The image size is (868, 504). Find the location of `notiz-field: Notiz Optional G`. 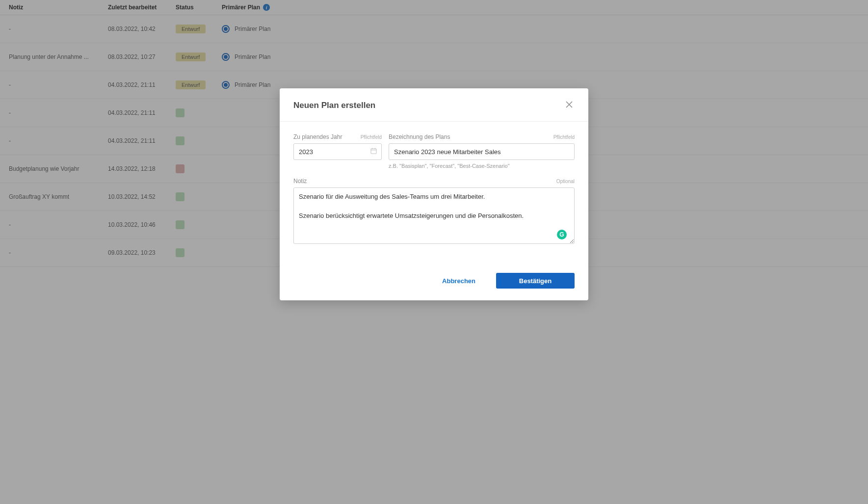

notiz-field: Notiz Optional G is located at coordinates (434, 212).